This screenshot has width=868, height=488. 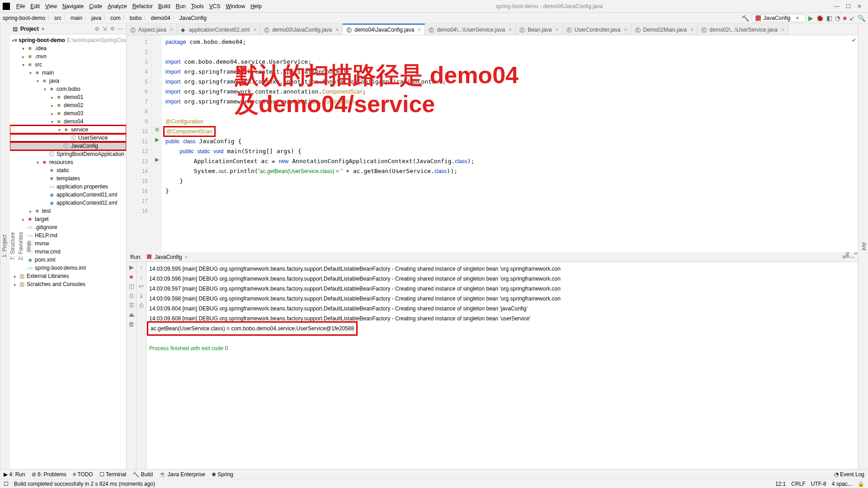 I want to click on breadcrumb-src: src, so click(x=58, y=18).